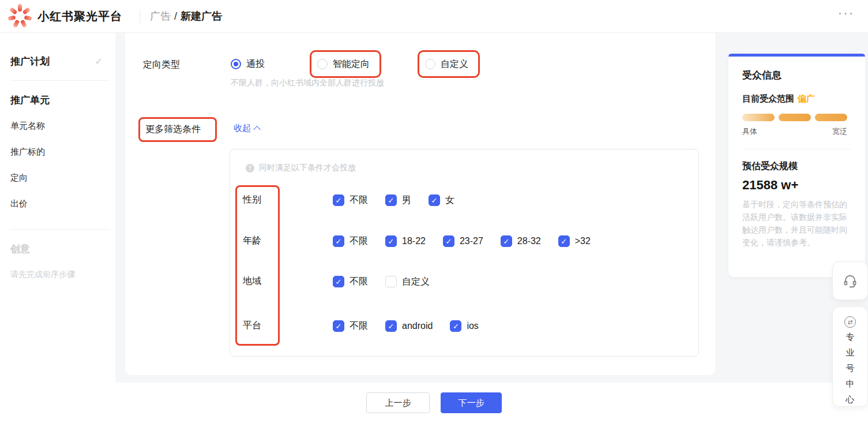 Image resolution: width=868 pixels, height=423 pixels. What do you see at coordinates (252, 325) in the screenshot?
I see `filter-row-label: 平台` at bounding box center [252, 325].